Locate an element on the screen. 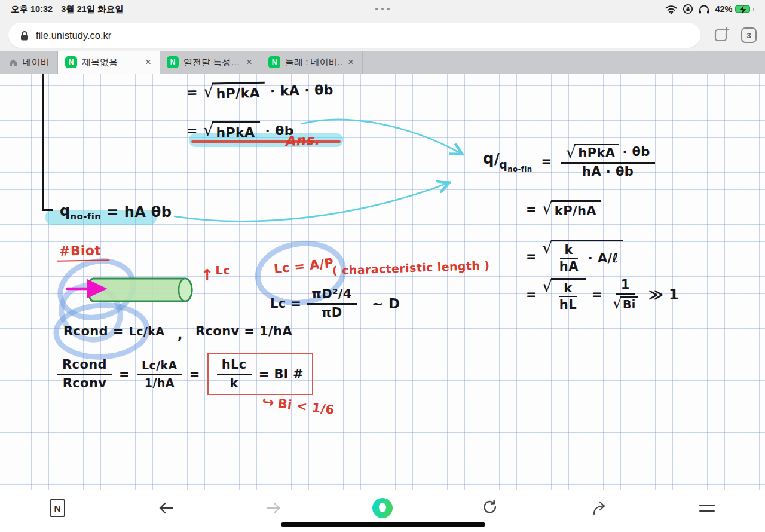 This screenshot has width=765, height=532. forward-arrow-icon is located at coordinates (274, 508).